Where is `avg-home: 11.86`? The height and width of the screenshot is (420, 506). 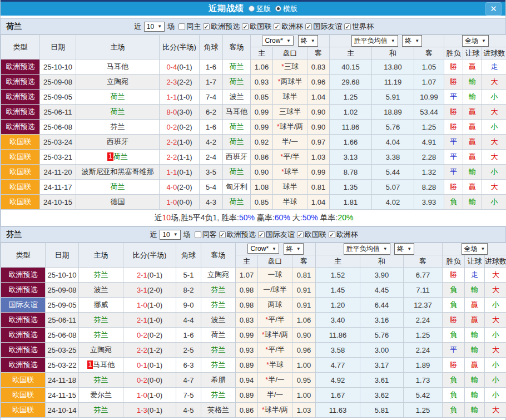
avg-home: 11.86 is located at coordinates (351, 127).